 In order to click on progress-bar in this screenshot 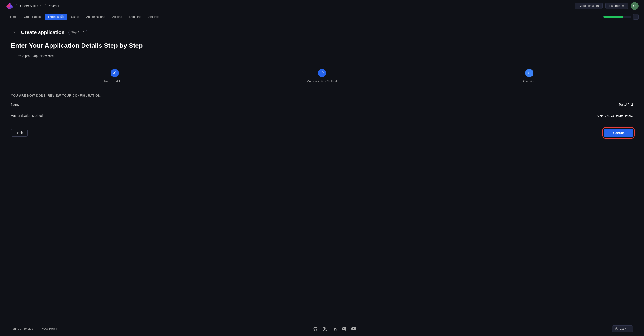, I will do `click(617, 17)`.